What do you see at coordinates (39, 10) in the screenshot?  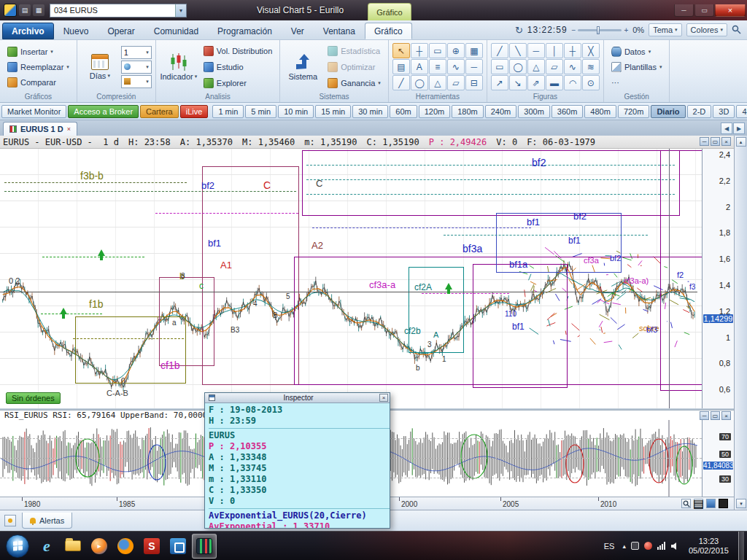 I see `qat-new-icon: ▦` at bounding box center [39, 10].